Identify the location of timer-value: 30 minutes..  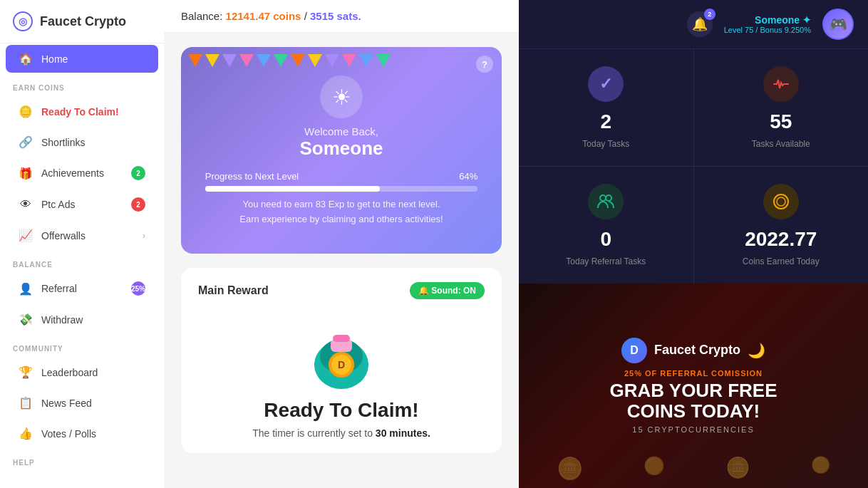
(403, 433).